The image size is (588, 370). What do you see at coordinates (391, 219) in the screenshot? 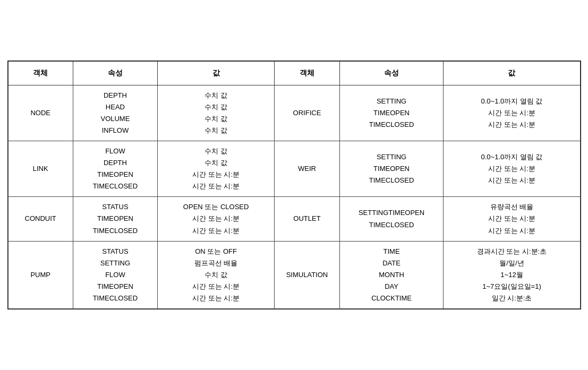
I see `cell-attr-right-2: SETTINGTIMEOPEN TIMECLOSED` at bounding box center [391, 219].